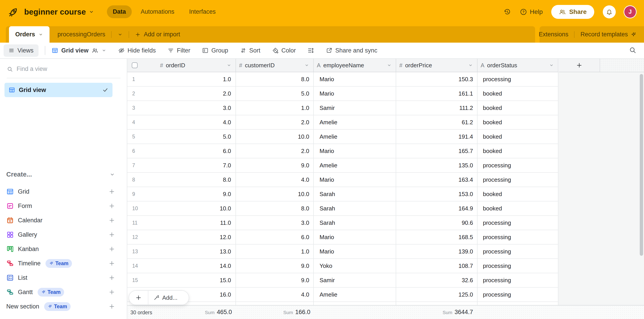 This screenshot has width=644, height=319. I want to click on create-item-timeline: Timeline Team, so click(61, 263).